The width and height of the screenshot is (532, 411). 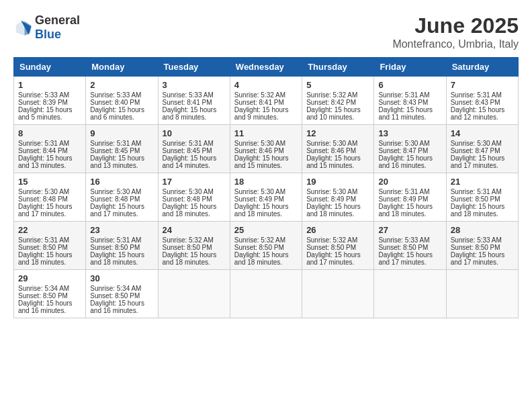 I want to click on calendar-cell: 11 Sunrise: 5:30 AM Sunset: 8:46 PM Dayl…, so click(x=266, y=149).